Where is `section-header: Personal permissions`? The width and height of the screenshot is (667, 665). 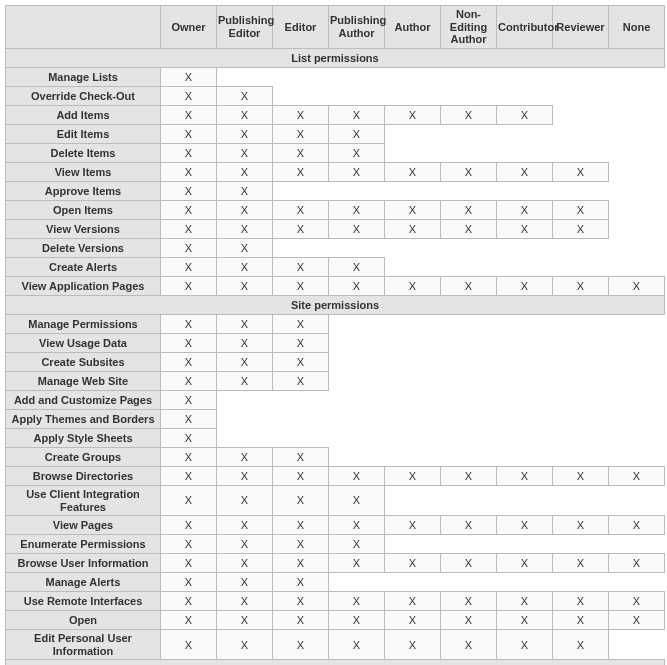 section-header: Personal permissions is located at coordinates (336, 662).